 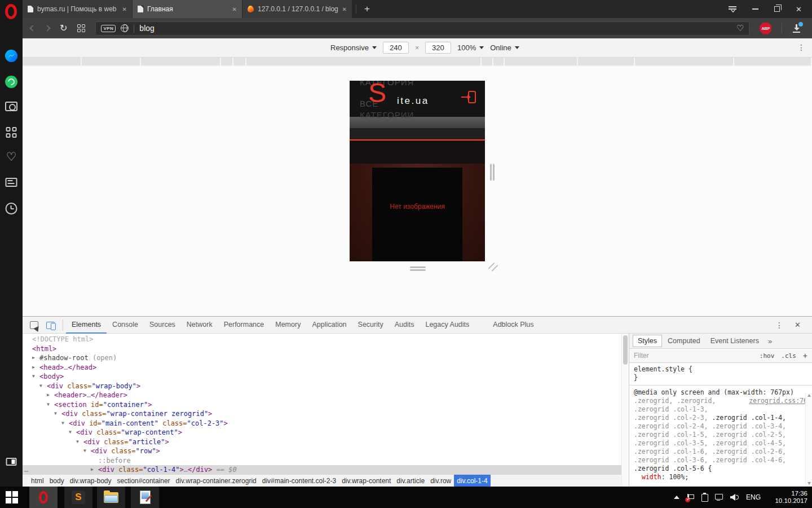 What do you see at coordinates (717, 393) in the screenshot?
I see `css-line: @media only screen and (max-width: 767px…` at bounding box center [717, 393].